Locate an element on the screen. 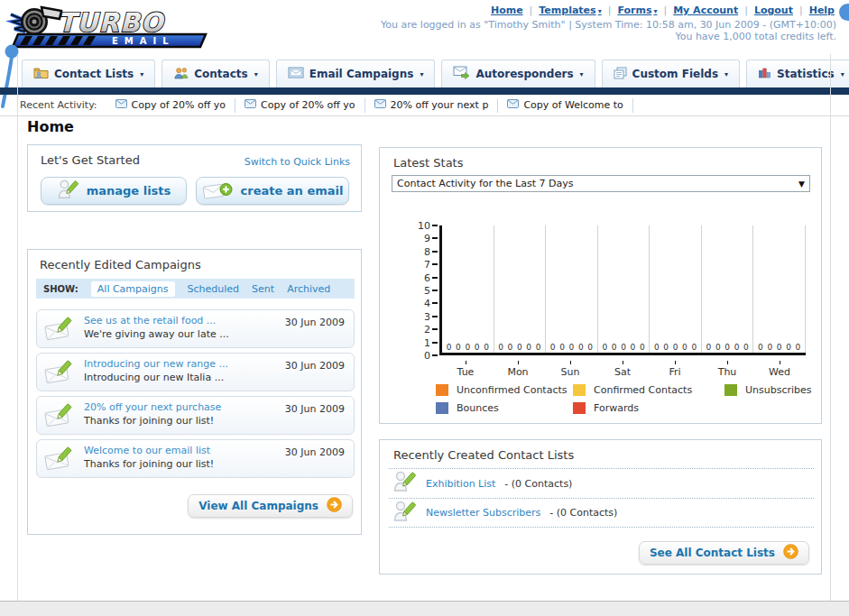  contact-lists-title: Recently Created Contact Lists is located at coordinates (484, 455).